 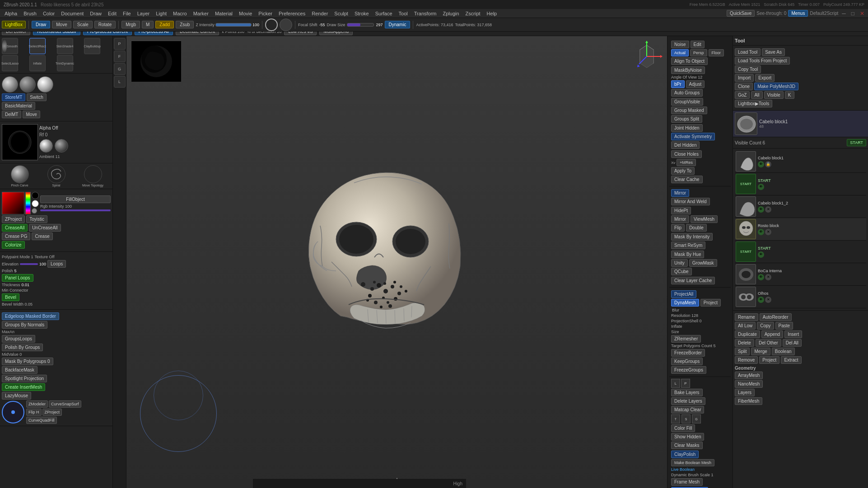 I want to click on lightbox-tools-button: Lightbox▶Tools, so click(x=753, y=104).